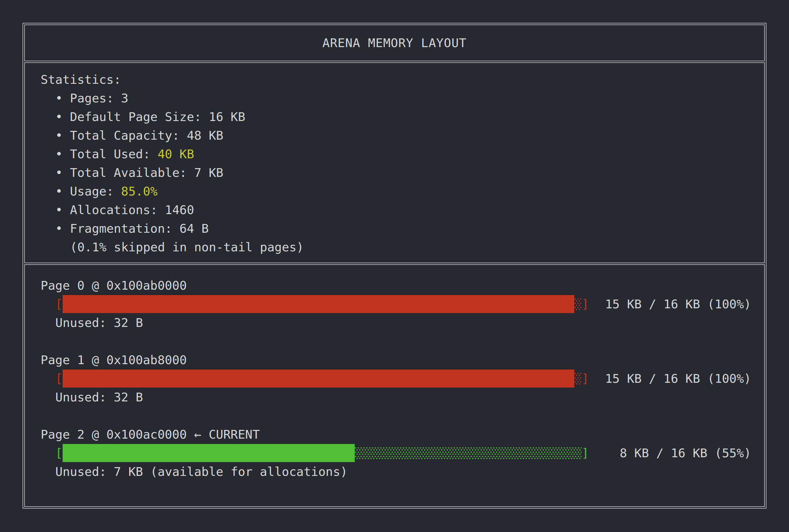 Image resolution: width=789 pixels, height=532 pixels. Describe the element at coordinates (396, 360) in the screenshot. I see `page-header: Page 1 @ 0x100ab8000` at that location.